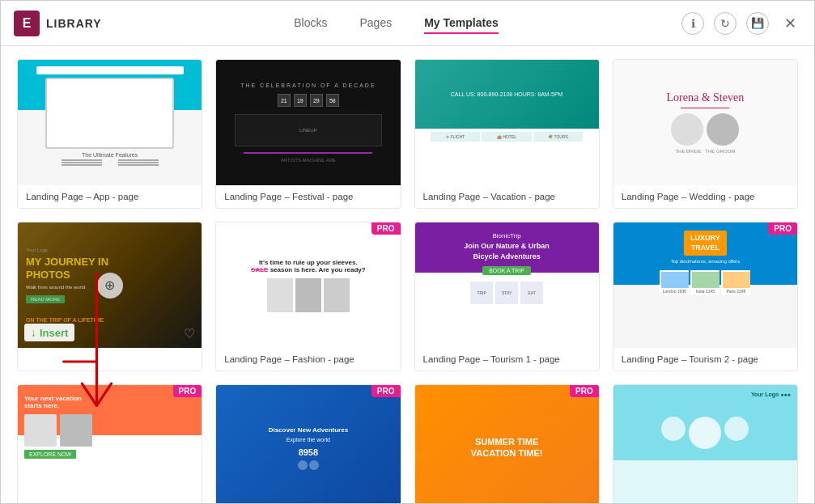 The height and width of the screenshot is (504, 815). What do you see at coordinates (507, 197) in the screenshot?
I see `card-label: Landing Page – Vacation - page` at bounding box center [507, 197].